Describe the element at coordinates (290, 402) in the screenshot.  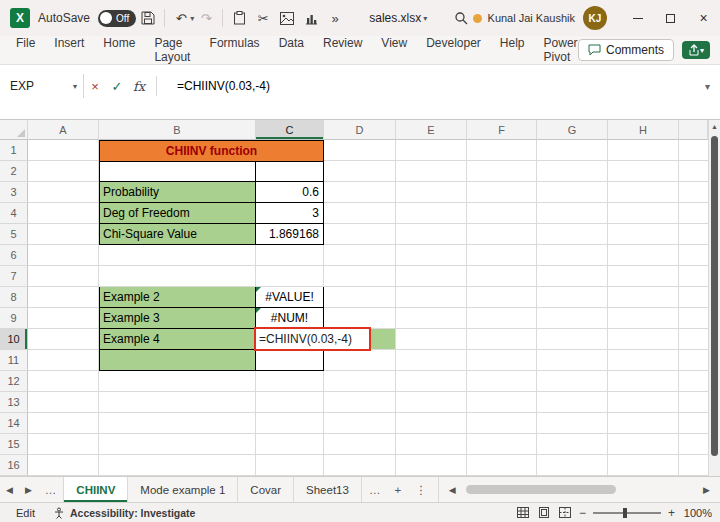
I see `cell-C13` at that location.